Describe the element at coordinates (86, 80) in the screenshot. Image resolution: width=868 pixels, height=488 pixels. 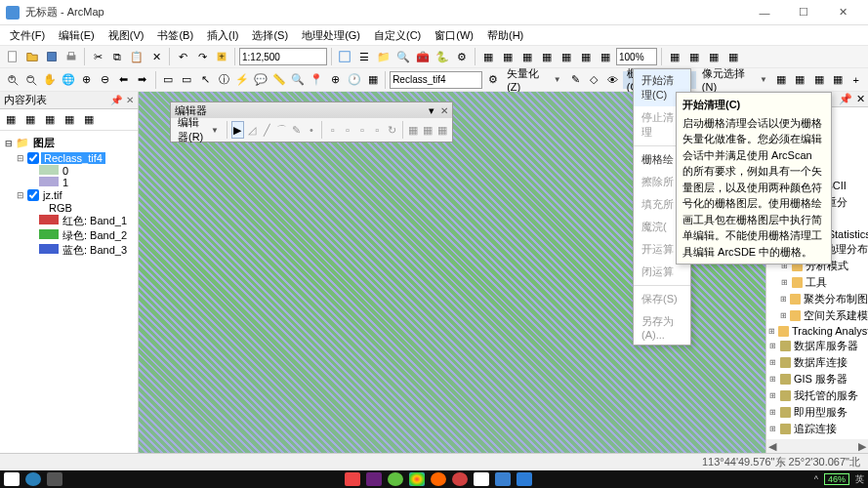
I see `fixed-zoom-in: ⊕` at that location.